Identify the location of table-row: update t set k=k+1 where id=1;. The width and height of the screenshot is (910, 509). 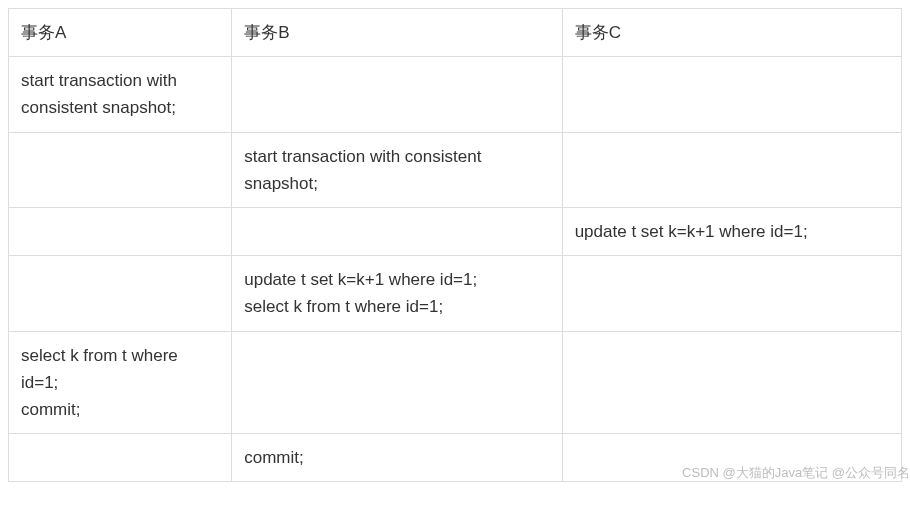
(456, 231).